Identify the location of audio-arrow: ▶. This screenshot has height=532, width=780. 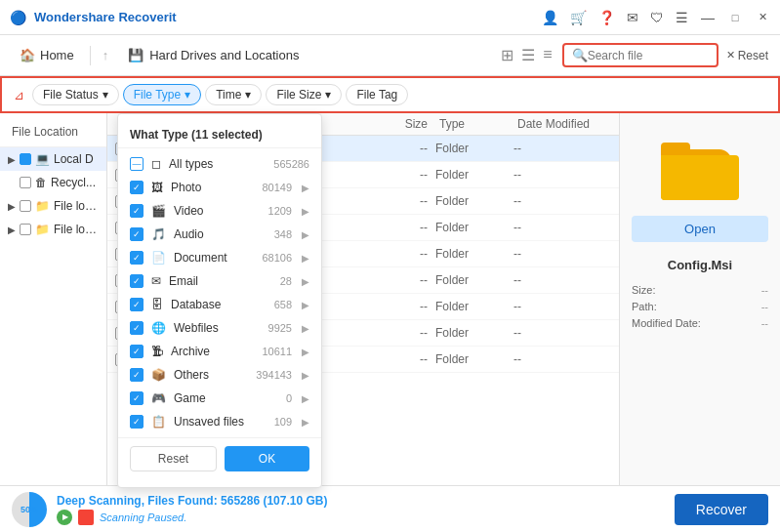
(306, 234).